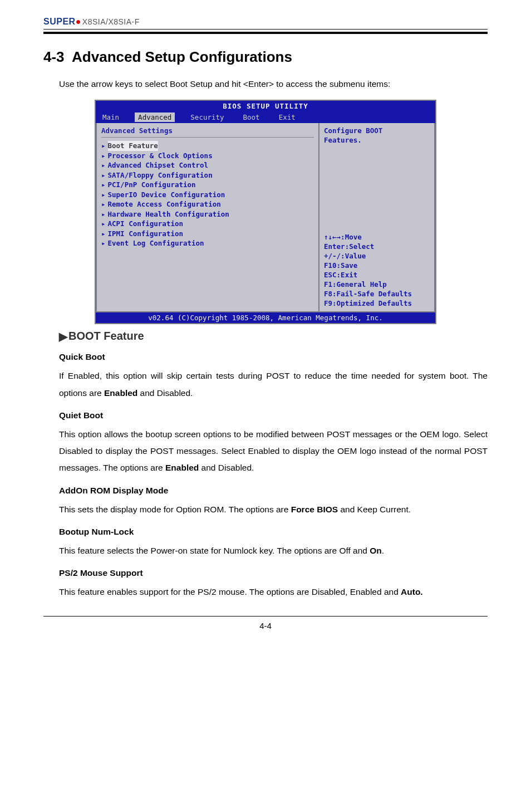 This screenshot has width=531, height=812. I want to click on bios-key-help-line: ESC:Exit, so click(377, 275).